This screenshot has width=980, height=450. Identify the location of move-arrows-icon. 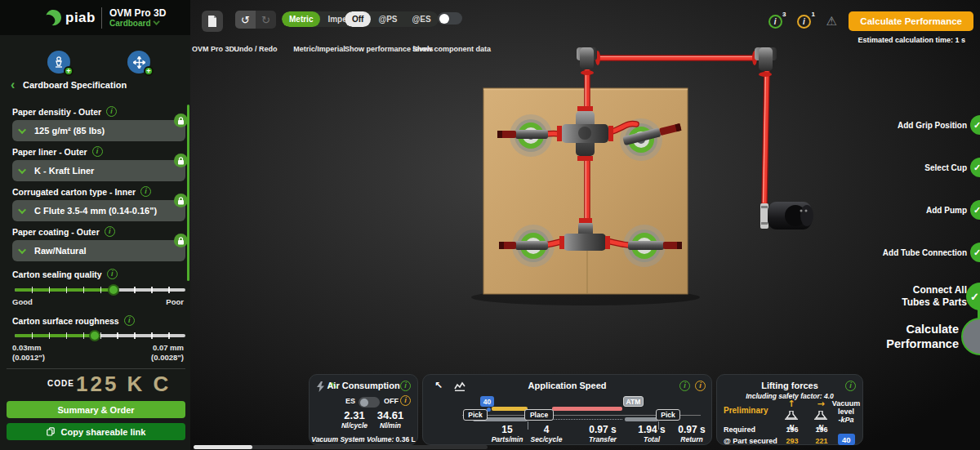
(139, 62).